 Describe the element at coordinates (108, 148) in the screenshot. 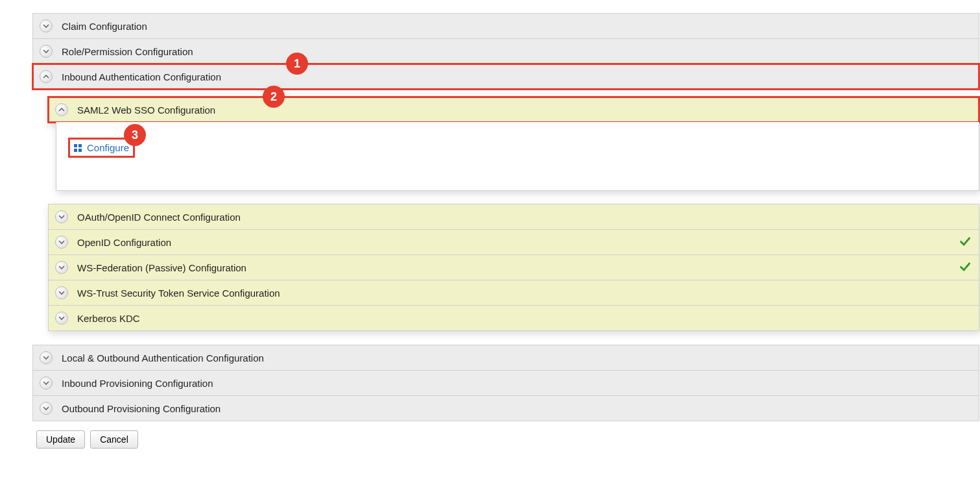

I see `configure-link-label: Configure` at that location.